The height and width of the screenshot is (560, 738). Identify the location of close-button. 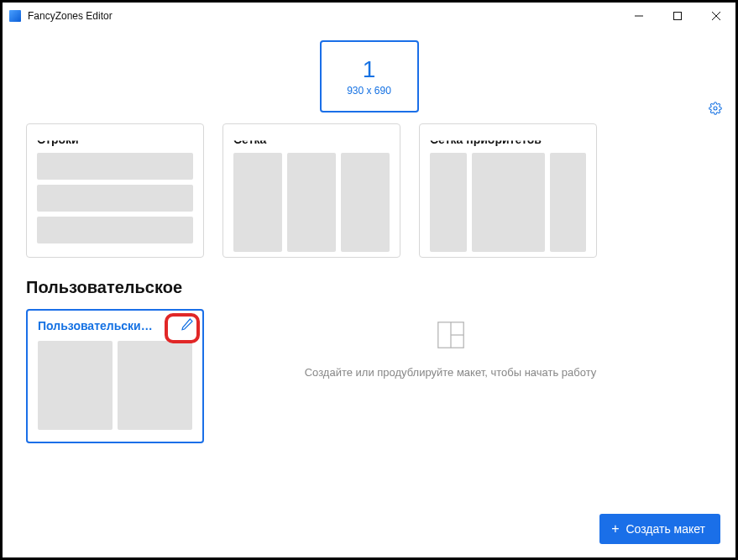
(716, 16).